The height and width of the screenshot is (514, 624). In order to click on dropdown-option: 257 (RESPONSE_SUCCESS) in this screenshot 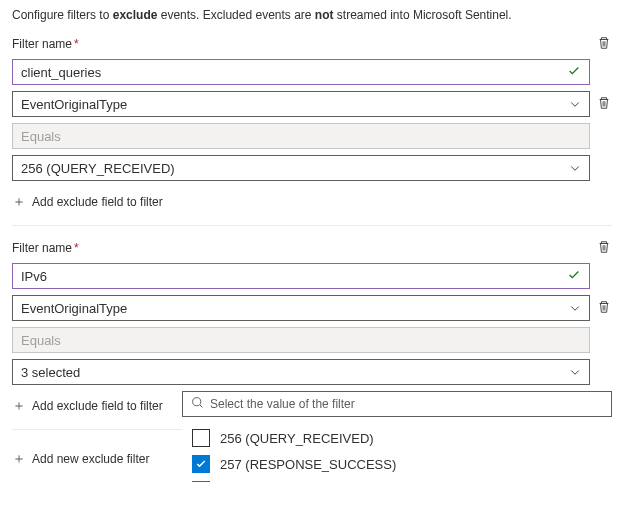, I will do `click(400, 464)`.